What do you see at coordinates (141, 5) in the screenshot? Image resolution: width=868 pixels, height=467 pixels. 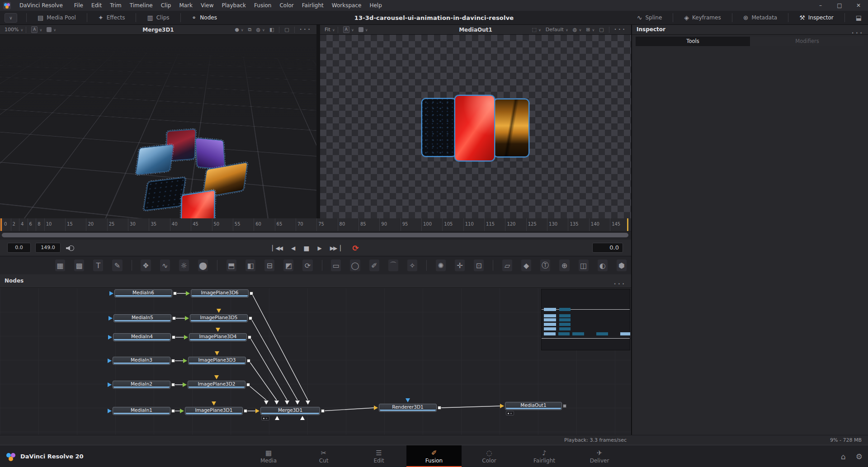 I see `menu-timeline: Timeline` at bounding box center [141, 5].